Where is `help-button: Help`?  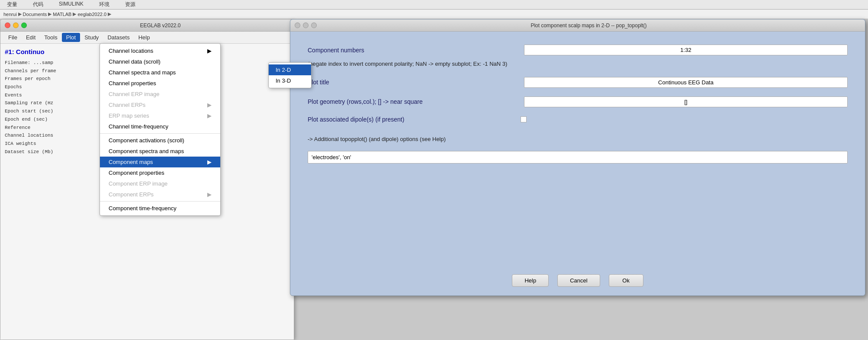 help-button: Help is located at coordinates (530, 280).